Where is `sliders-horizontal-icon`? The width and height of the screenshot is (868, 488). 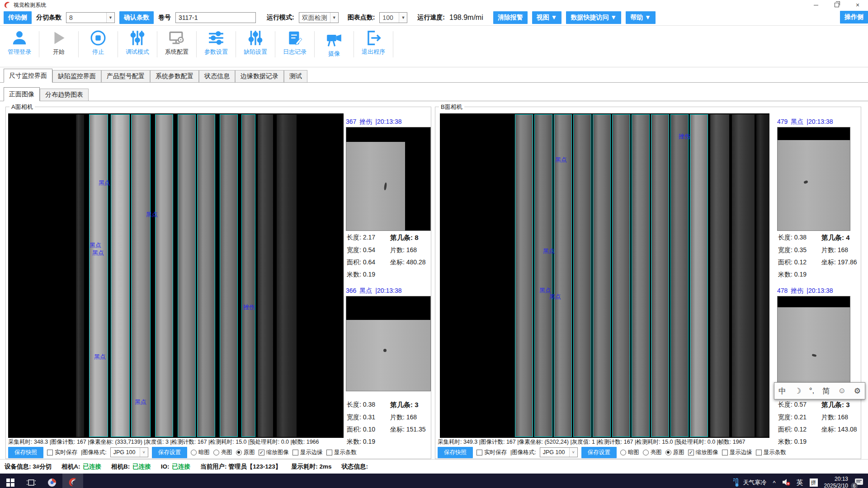 sliders-horizontal-icon is located at coordinates (216, 38).